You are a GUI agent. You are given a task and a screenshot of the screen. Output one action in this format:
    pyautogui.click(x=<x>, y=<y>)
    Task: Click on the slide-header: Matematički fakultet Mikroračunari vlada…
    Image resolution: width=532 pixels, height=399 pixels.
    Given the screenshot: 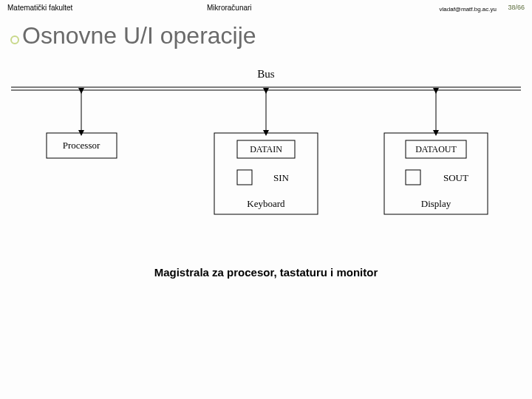 What is the action you would take?
    pyautogui.click(x=266, y=8)
    